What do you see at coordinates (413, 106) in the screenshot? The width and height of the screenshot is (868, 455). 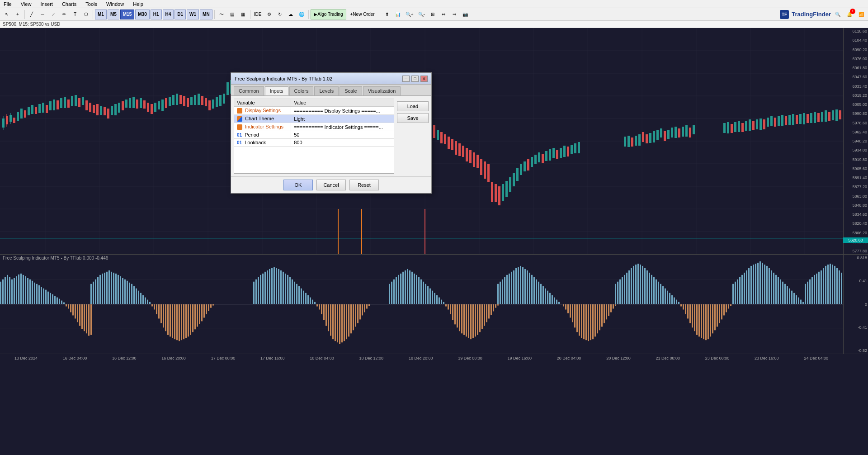 I see `load-button: Load` at bounding box center [413, 106].